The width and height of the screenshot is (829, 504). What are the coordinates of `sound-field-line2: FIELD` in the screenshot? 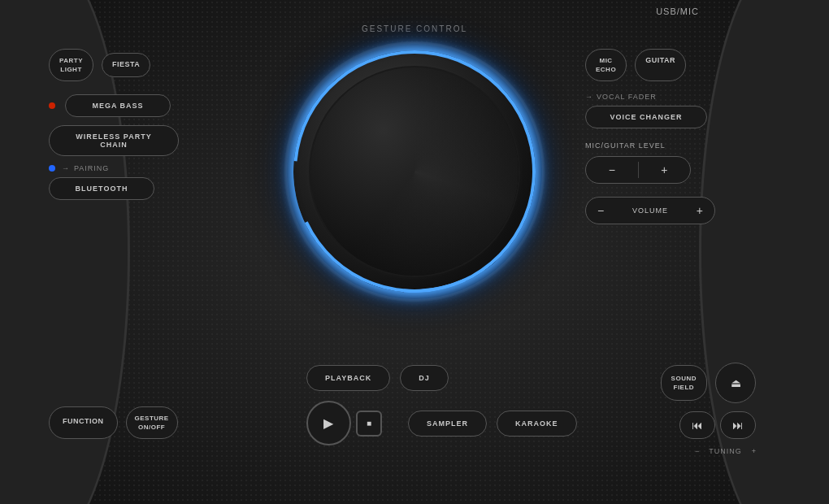 It's located at (684, 387).